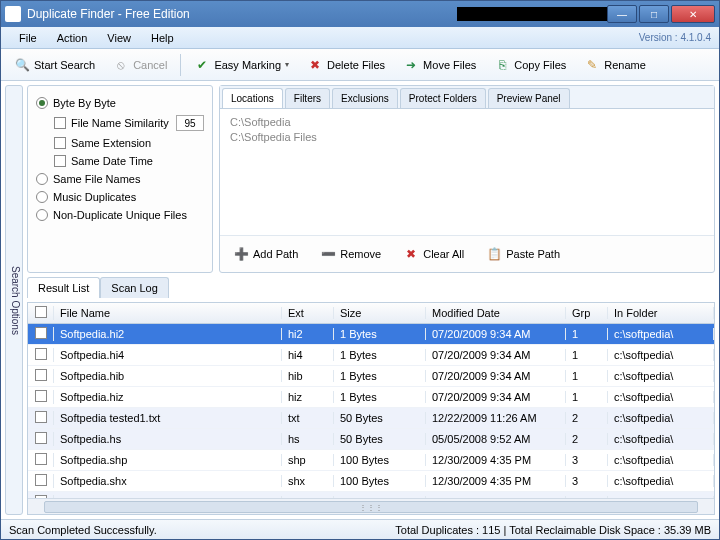 This screenshot has width=720, height=540. I want to click on menu-help: Help, so click(162, 38).